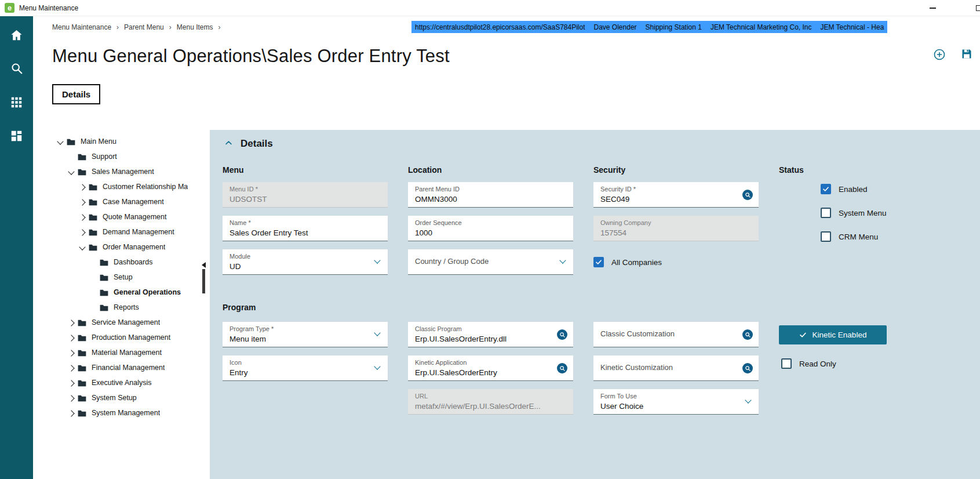 The image size is (980, 479). Describe the element at coordinates (490, 262) in the screenshot. I see `country-group-code-select: Country / Group Code` at that location.